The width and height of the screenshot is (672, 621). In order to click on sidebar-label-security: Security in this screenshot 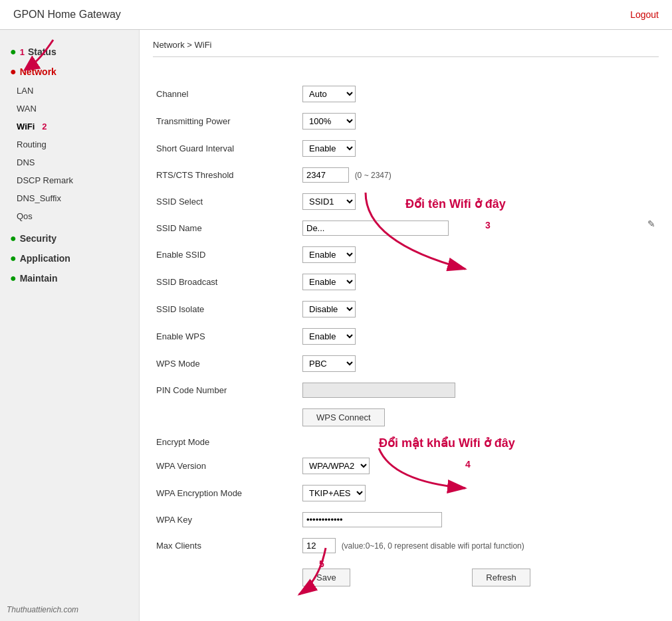, I will do `click(39, 238)`.